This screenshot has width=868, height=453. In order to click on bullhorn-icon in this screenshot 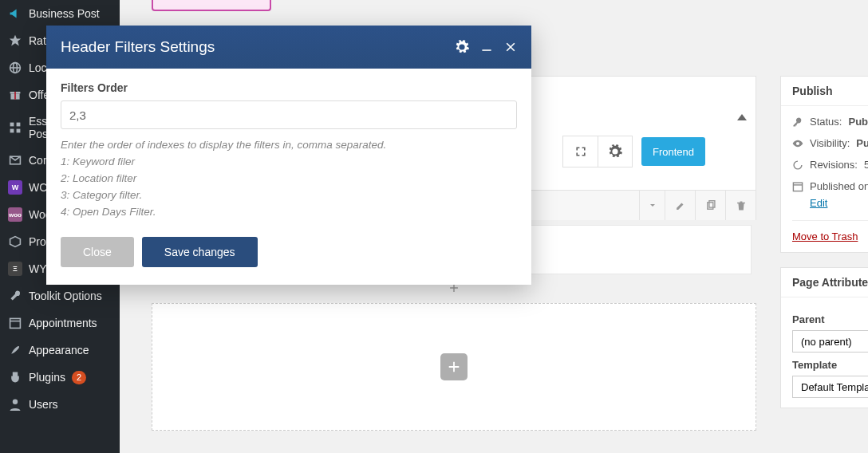, I will do `click(15, 14)`.